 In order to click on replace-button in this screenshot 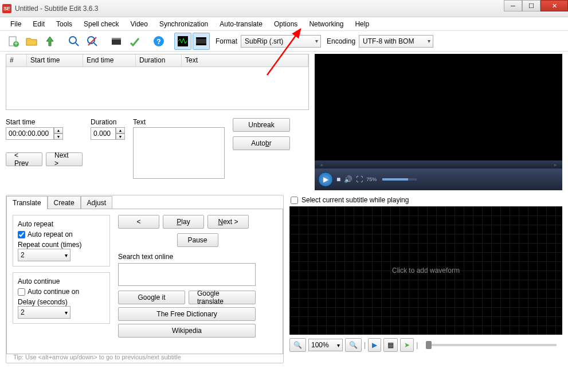, I will do `click(92, 41)`.